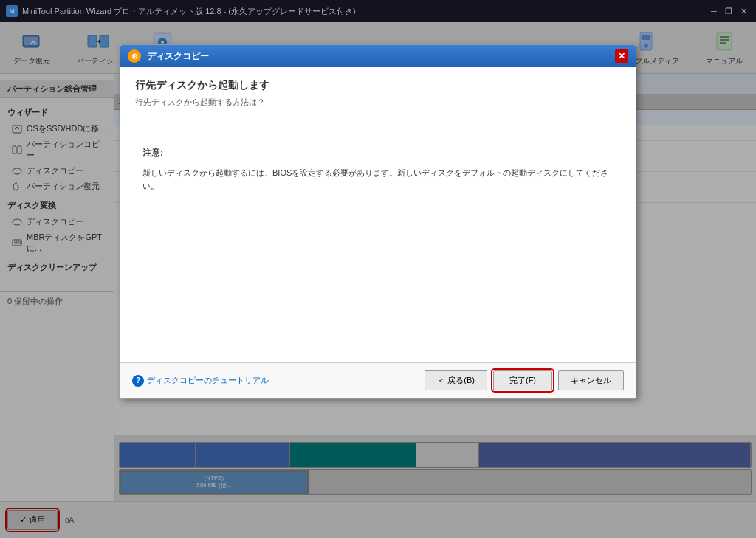  What do you see at coordinates (178, 56) in the screenshot?
I see `dialog-title-text: ディスクコピー` at bounding box center [178, 56].